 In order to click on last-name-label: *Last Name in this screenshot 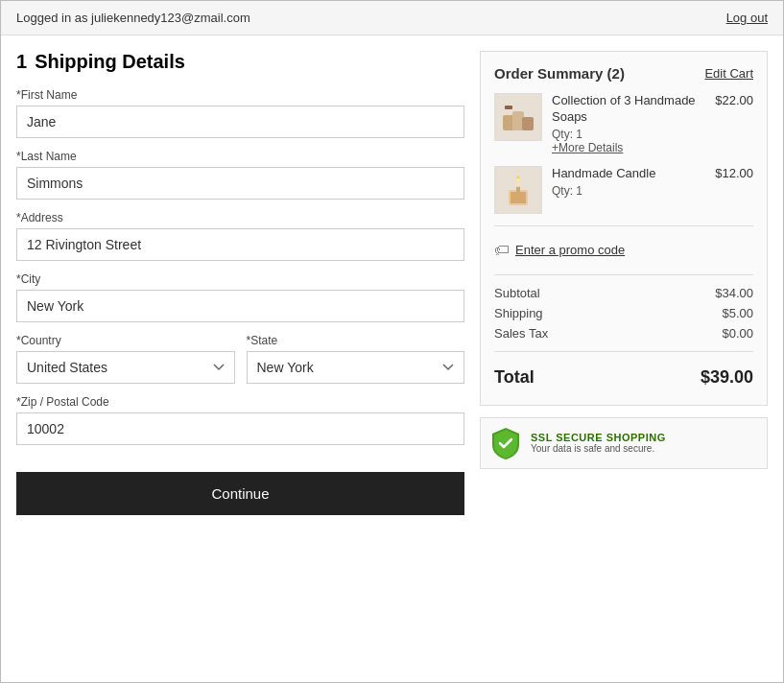, I will do `click(240, 156)`.